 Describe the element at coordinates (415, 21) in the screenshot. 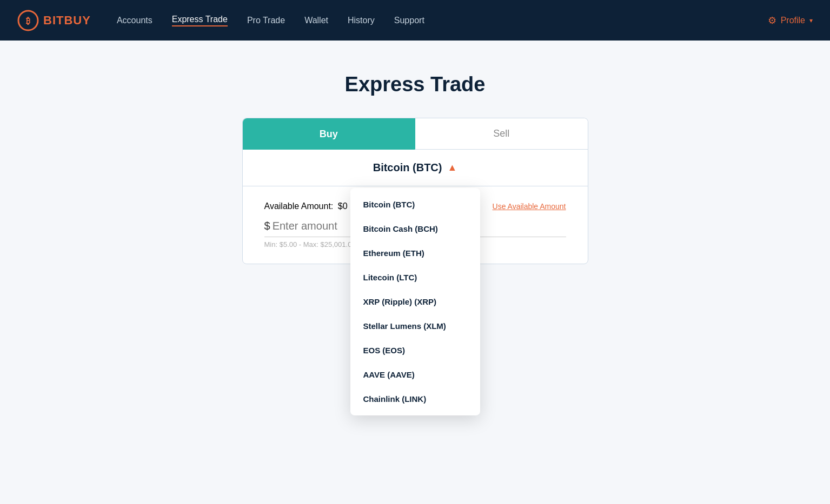

I see `navbar: ₿ BITBUY Accounts Express Trade Pro Trad…` at that location.